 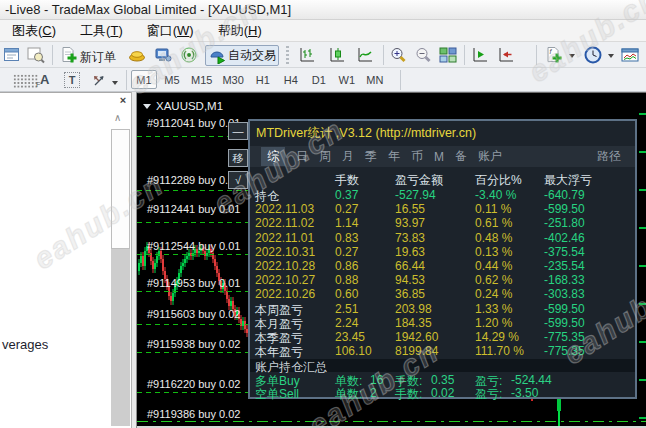 What do you see at coordinates (442, 309) in the screenshot?
I see `table-row: 本周盈亏2.51203.981.33 %-599.50` at bounding box center [442, 309].